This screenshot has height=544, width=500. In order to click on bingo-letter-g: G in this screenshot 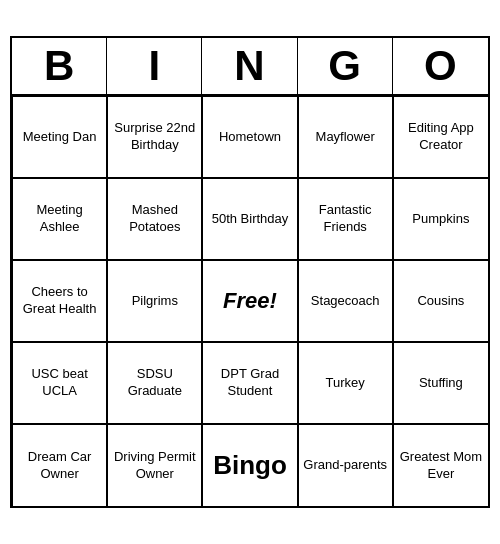, I will do `click(346, 66)`.